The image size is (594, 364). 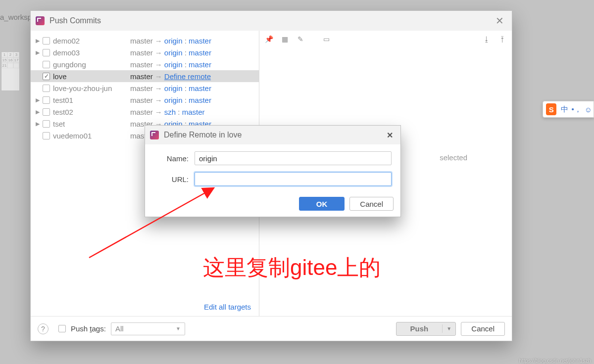 What do you see at coordinates (145, 100) in the screenshot?
I see `repo-row: ▶test01master→origin : master` at bounding box center [145, 100].